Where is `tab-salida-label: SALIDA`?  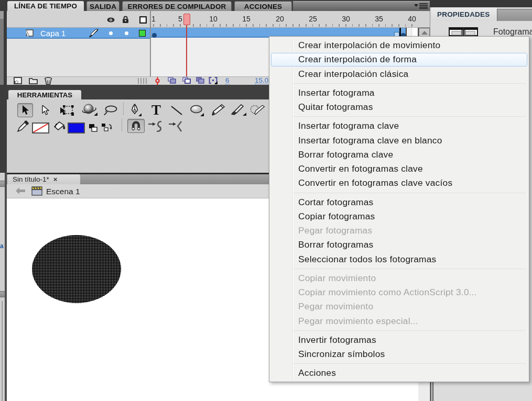 tab-salida-label: SALIDA is located at coordinates (103, 6).